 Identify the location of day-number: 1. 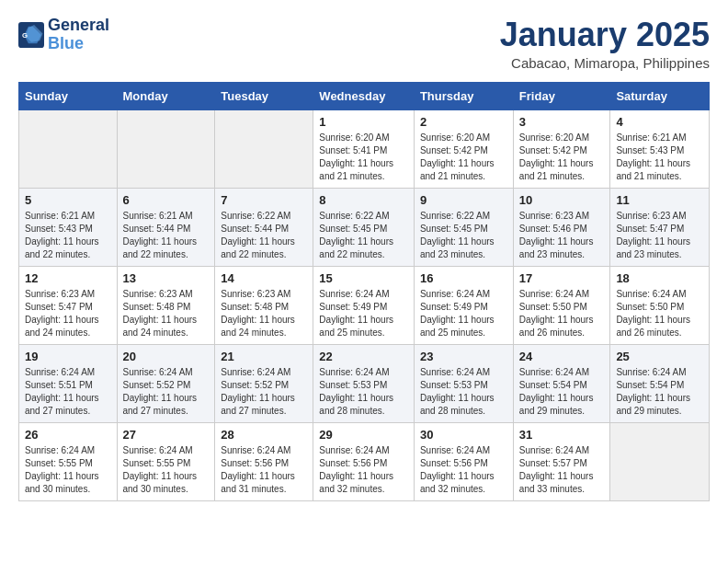
(364, 121).